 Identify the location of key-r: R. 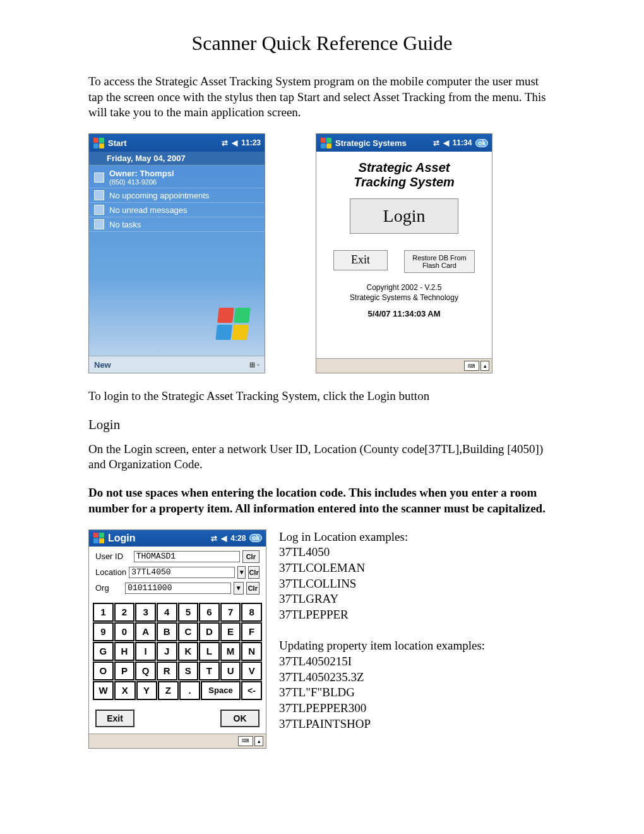
(167, 671).